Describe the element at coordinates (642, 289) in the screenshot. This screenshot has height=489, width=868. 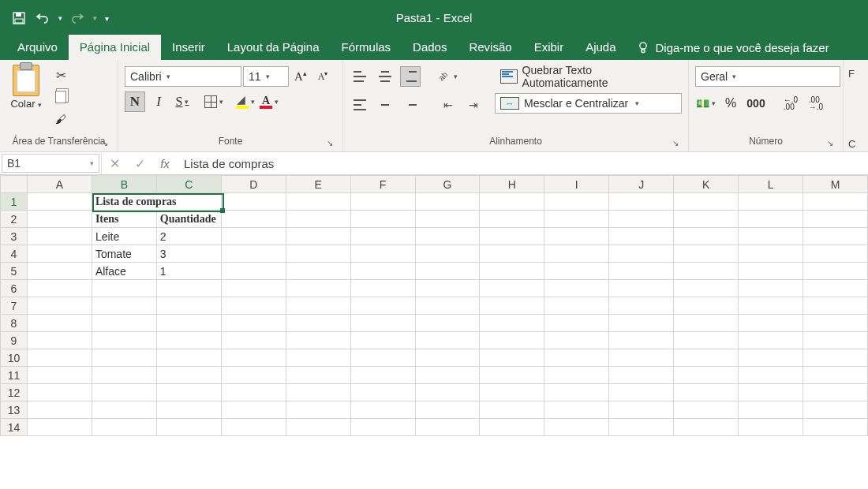
I see `cell-J6` at that location.